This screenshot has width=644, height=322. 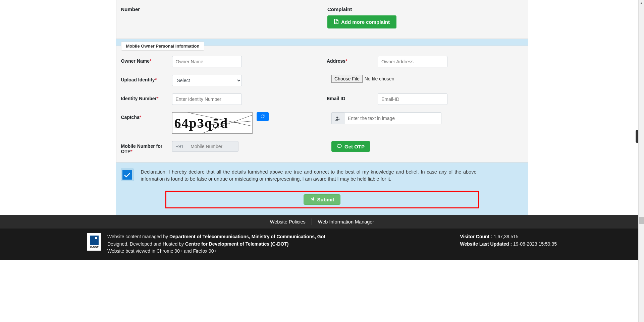 What do you see at coordinates (339, 146) in the screenshot?
I see `chat-icon` at bounding box center [339, 146].